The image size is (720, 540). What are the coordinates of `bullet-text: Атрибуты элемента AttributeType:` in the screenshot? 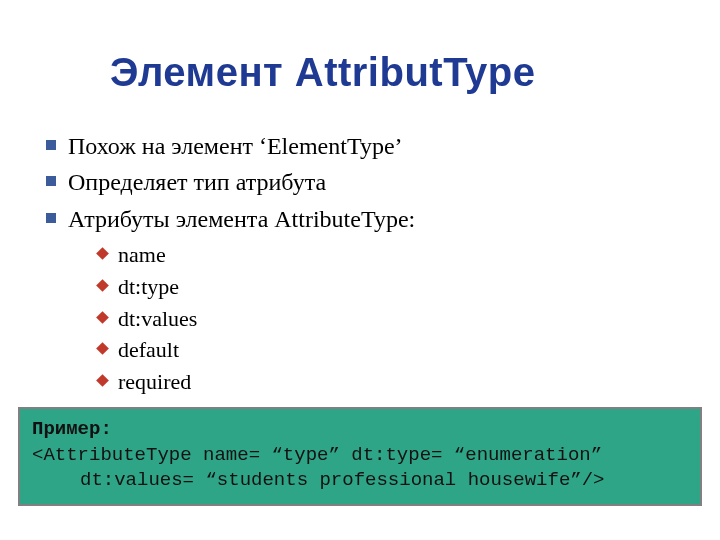 It's located at (242, 219).